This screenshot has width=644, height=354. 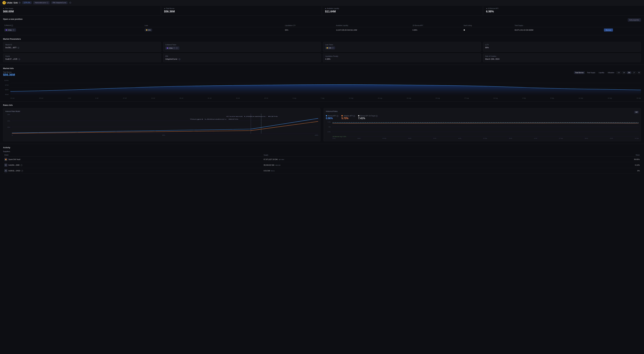 What do you see at coordinates (326, 116) in the screenshot?
I see `borrow-apy-dot` at bounding box center [326, 116].